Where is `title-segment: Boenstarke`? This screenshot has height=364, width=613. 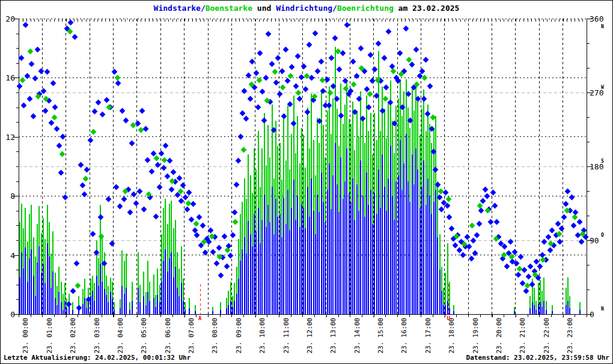
title-segment: Boenstarke is located at coordinates (229, 8).